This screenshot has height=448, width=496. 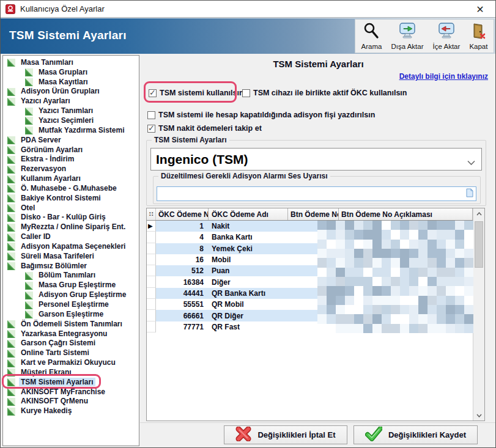 I want to click on sidebar-item-disko-bar-kulüp-giriş: Disko - Bar - Kulüp Giriş, so click(x=72, y=218).